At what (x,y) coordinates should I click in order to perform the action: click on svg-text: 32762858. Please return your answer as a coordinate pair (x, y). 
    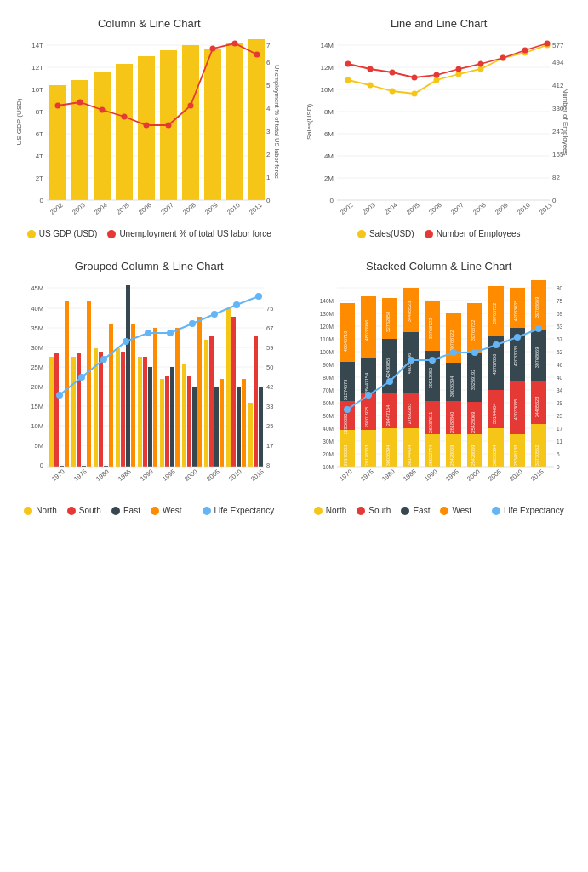
    Looking at the image, I should click on (388, 322).